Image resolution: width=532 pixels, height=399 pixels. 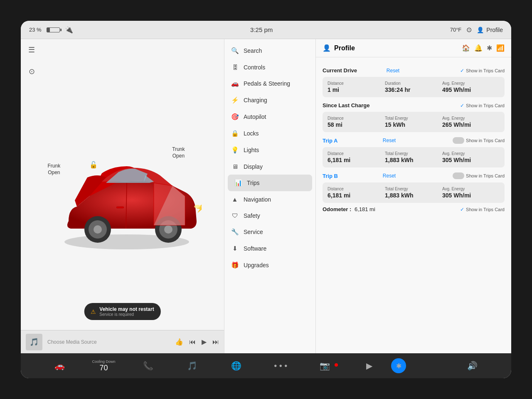 I want to click on menu-item-software: ⬇ Software, so click(x=270, y=249).